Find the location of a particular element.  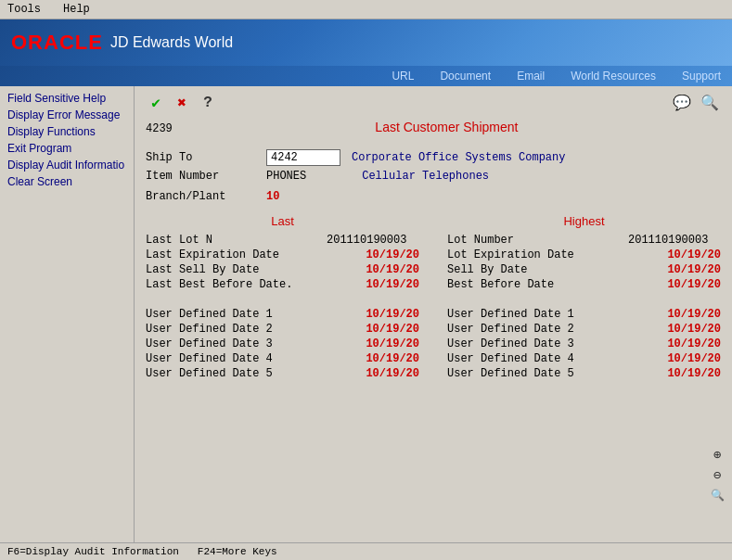

highest-udd3-row: User Defined Date 3 10/19/20 is located at coordinates (584, 344).